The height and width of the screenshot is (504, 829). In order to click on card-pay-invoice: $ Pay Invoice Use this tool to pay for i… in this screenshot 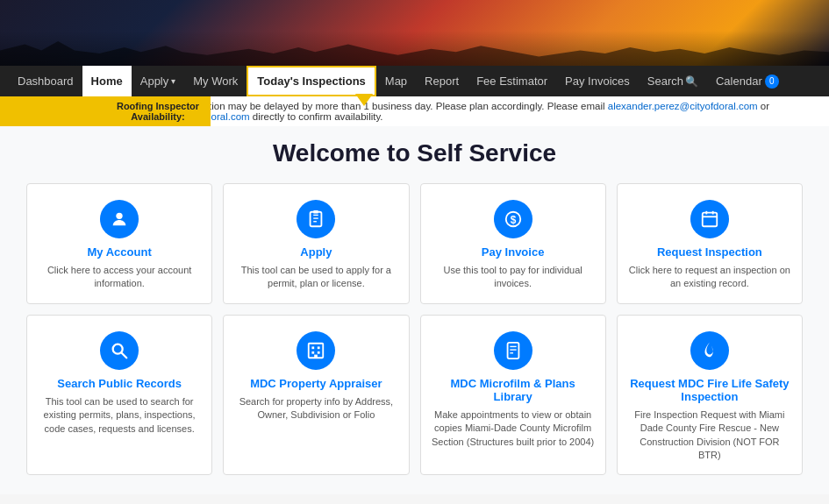, I will do `click(513, 244)`.